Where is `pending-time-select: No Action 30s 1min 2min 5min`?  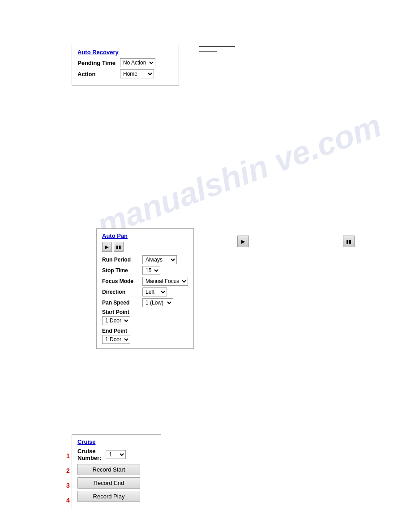 pending-time-select: No Action 30s 1min 2min 5min is located at coordinates (138, 63).